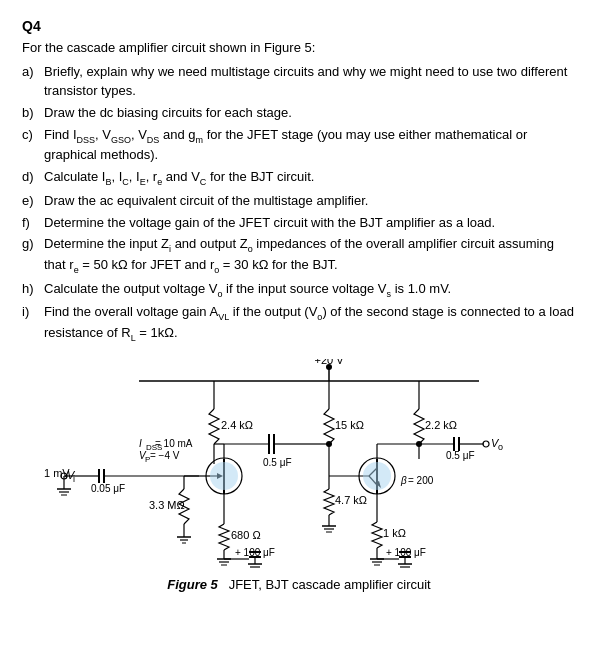  I want to click on part-c: c) Find IDSS, VGSO, VDS and gm for the J…, so click(299, 146).